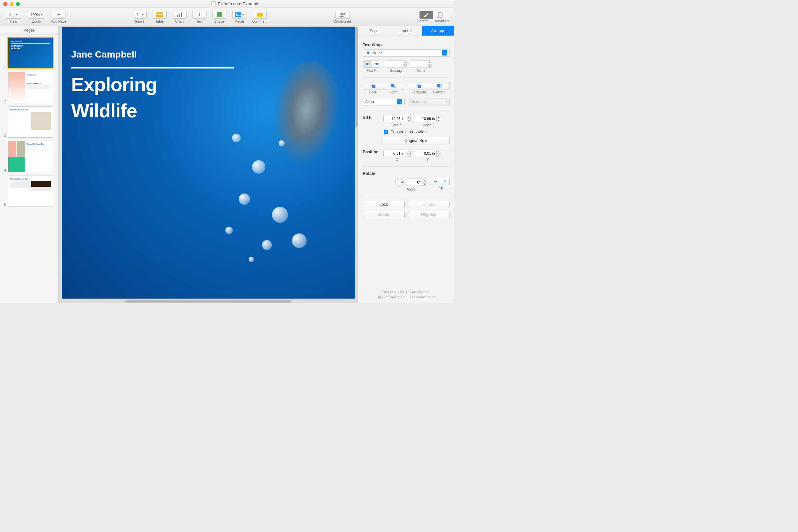  What do you see at coordinates (440, 15) in the screenshot?
I see `document-button` at bounding box center [440, 15].